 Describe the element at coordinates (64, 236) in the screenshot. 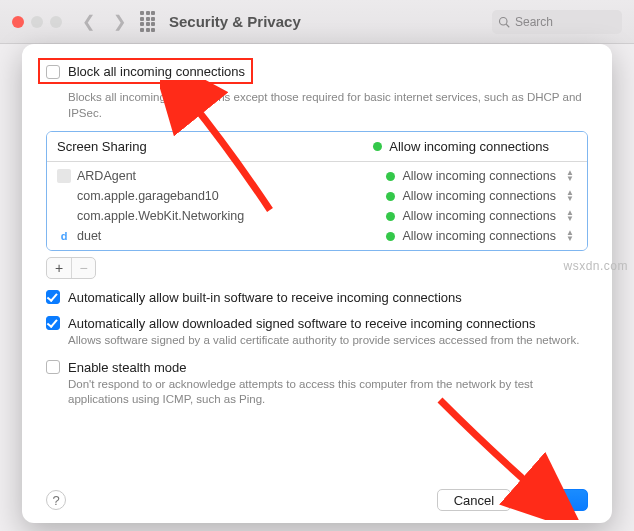

I see `app-icon: d` at that location.